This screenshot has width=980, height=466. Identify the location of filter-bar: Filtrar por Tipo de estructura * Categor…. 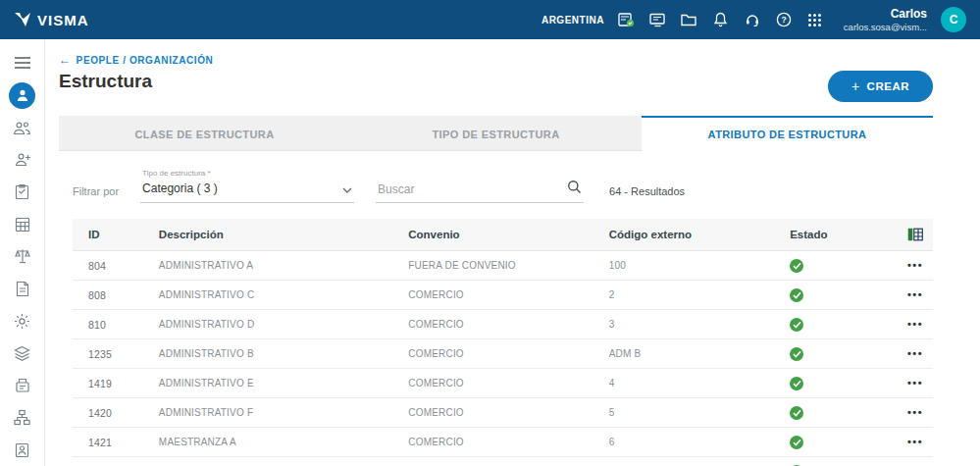
(502, 186).